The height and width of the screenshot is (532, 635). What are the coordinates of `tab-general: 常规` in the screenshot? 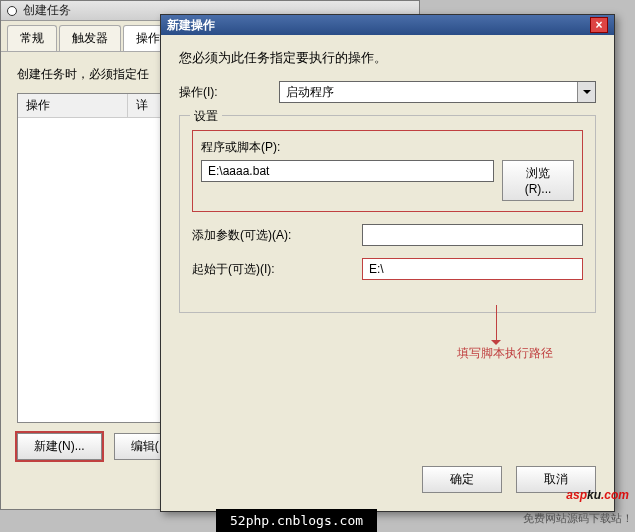 It's located at (32, 38).